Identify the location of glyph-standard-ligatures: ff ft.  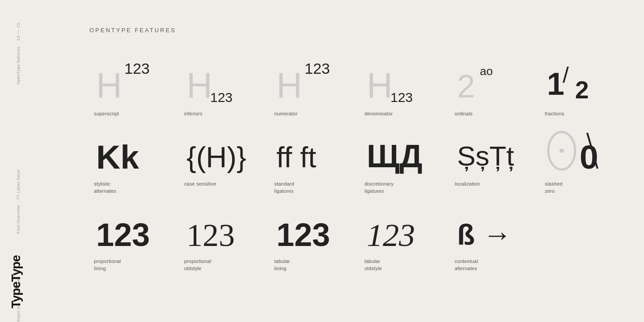
(313, 151).